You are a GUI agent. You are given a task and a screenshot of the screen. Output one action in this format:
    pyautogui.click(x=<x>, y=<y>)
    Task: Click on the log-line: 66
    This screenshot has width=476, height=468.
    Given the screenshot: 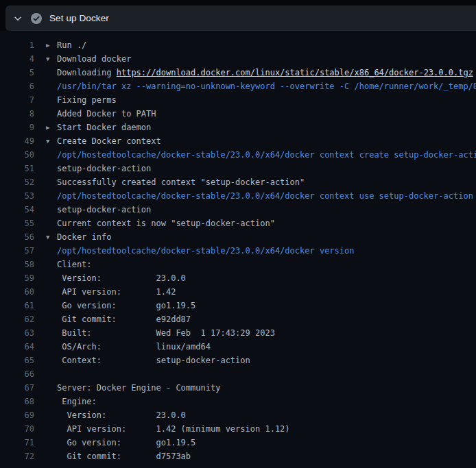 What is the action you would take?
    pyautogui.click(x=238, y=374)
    